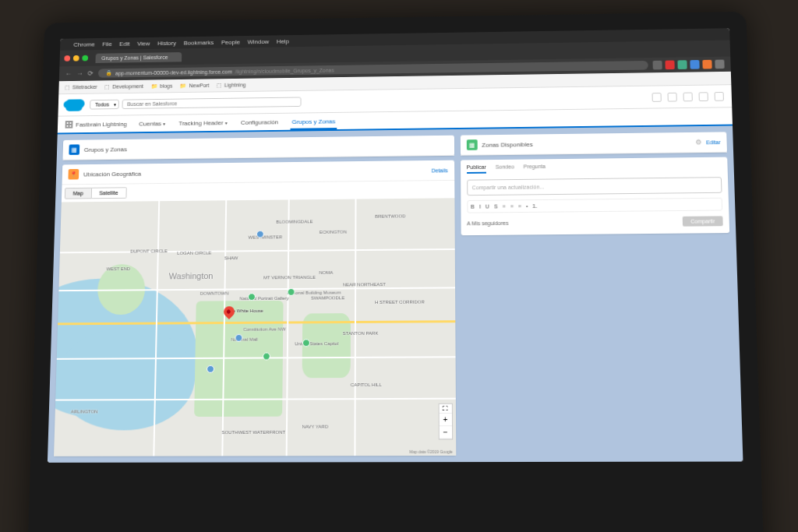 The width and height of the screenshot is (798, 532). I want to click on setup-icon, so click(688, 97).